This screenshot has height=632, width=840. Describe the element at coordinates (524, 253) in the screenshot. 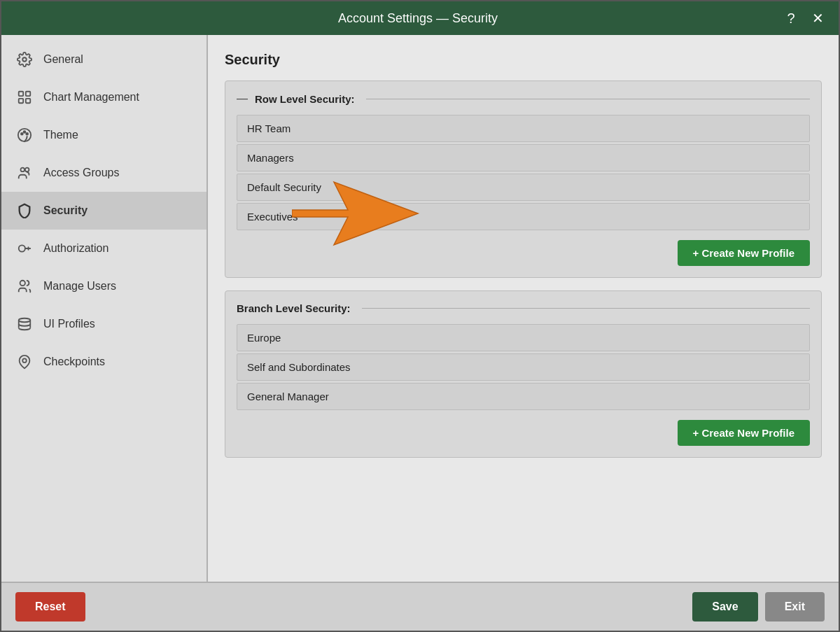

I see `row-level-footer: + Create New Profile` at that location.